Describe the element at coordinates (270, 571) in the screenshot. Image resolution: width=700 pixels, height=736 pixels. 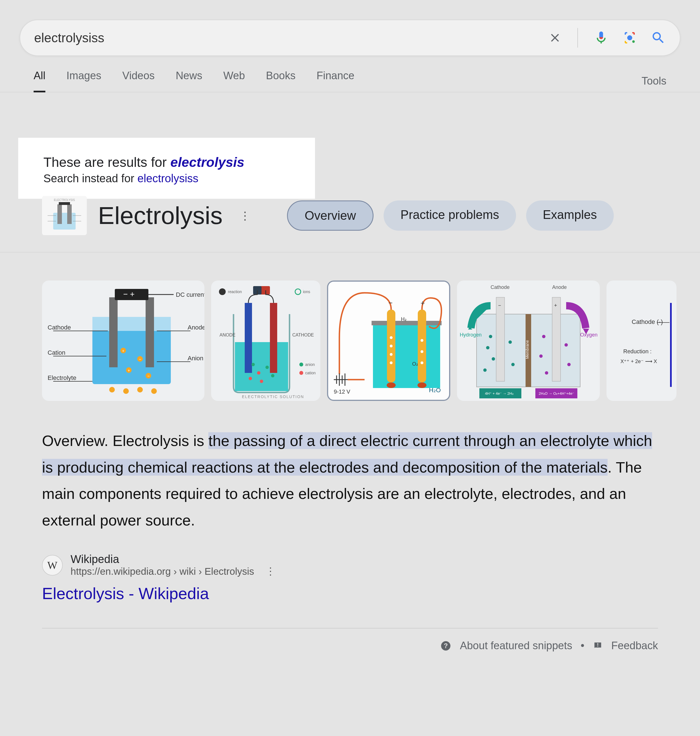
I see `source-more-icon: ⋮` at that location.